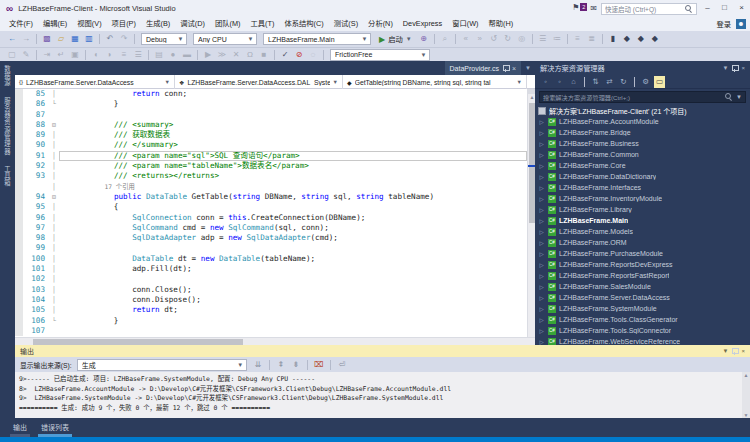  I want to click on project-node: ▷C#LZHBaseFrame.Library, so click(642, 210).